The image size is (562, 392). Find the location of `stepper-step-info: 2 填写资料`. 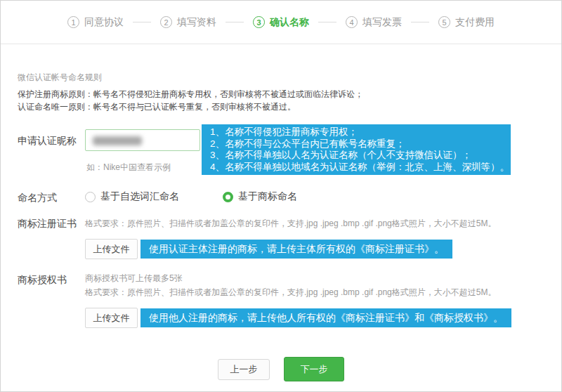

stepper-step-info: 2 填写资料 is located at coordinates (188, 22).